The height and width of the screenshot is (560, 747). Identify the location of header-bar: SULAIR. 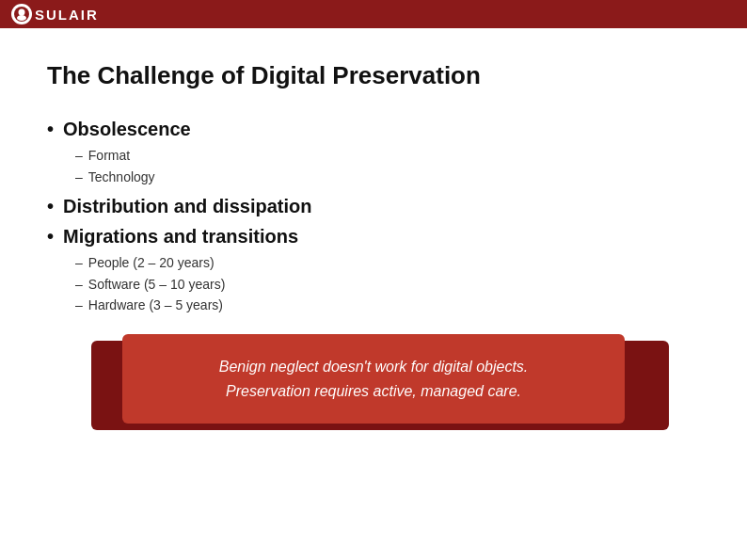
(374, 14).